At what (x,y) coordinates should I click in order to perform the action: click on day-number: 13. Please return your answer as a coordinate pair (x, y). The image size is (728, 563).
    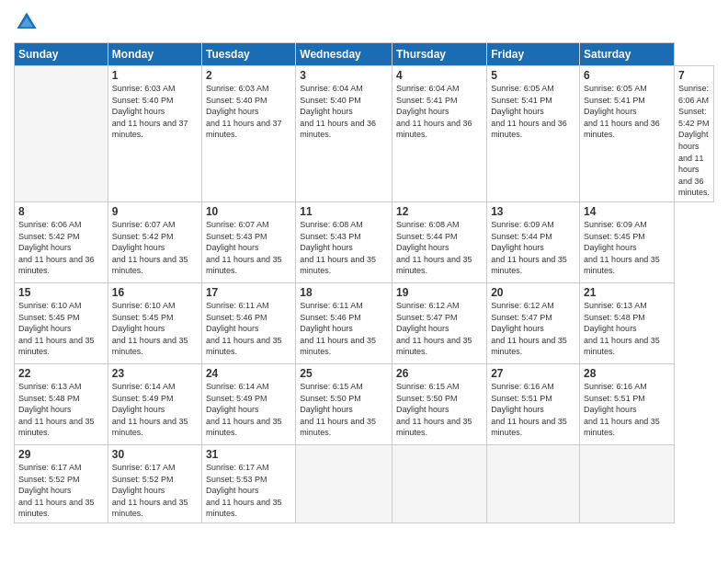
    Looking at the image, I should click on (533, 212).